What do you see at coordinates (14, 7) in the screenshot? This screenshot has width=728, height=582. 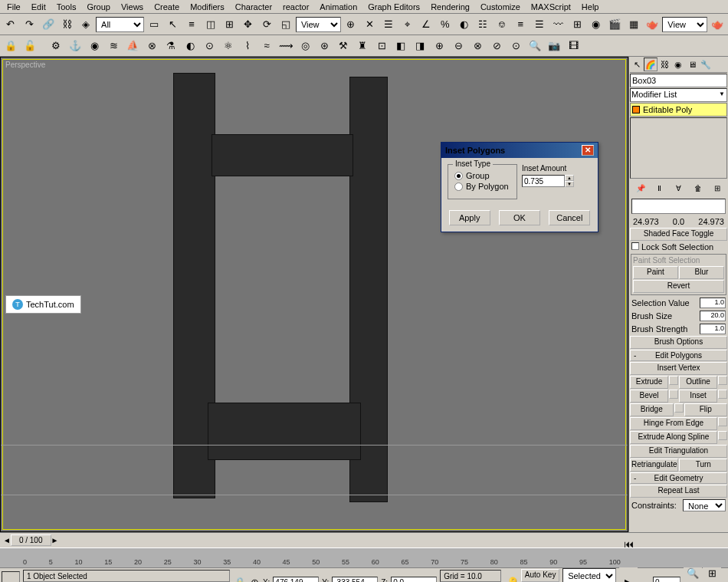 I see `menu-file: File` at bounding box center [14, 7].